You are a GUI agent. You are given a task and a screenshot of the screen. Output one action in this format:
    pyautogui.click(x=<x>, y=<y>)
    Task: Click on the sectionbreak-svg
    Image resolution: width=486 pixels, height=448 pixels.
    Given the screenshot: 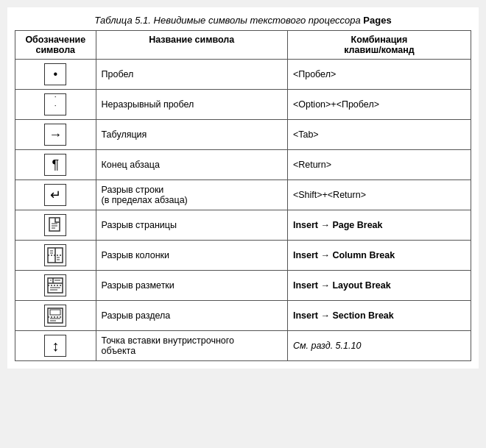 What is the action you would take?
    pyautogui.click(x=55, y=316)
    